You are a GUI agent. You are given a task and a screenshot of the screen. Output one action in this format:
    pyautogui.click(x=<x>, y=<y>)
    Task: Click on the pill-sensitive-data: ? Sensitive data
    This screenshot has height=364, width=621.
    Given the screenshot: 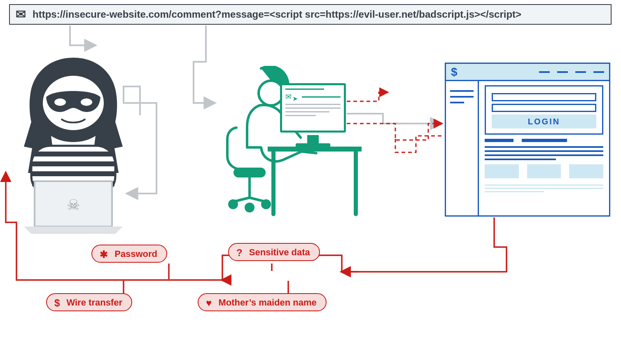 What is the action you would take?
    pyautogui.click(x=274, y=252)
    